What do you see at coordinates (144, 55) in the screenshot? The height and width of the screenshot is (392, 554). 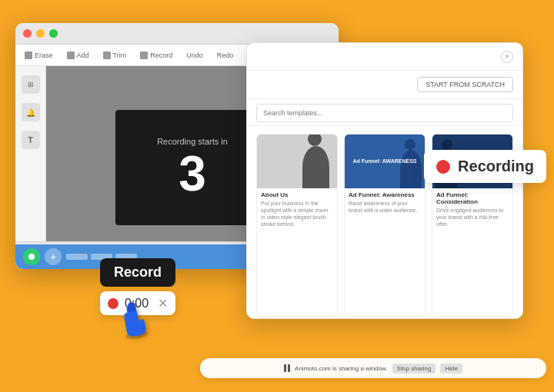 I see `record-icon` at bounding box center [144, 55].